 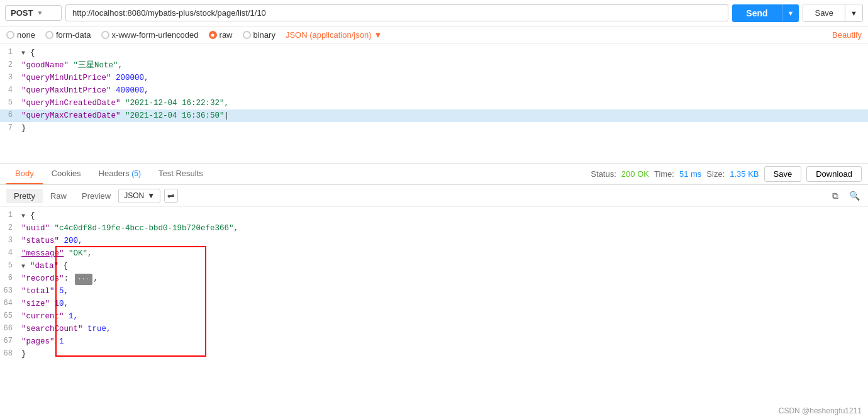 What do you see at coordinates (434, 116) in the screenshot?
I see `request-line: 6"queryMaxCreatedDate" "2021-12-04 16:36…` at bounding box center [434, 116].